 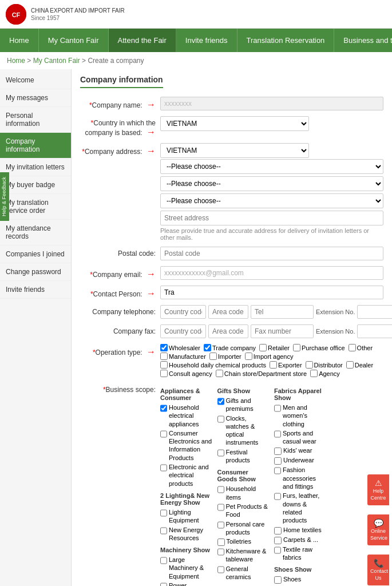 I want to click on bs-large-machinery: Large Machinery & Equipment, so click(x=187, y=568).